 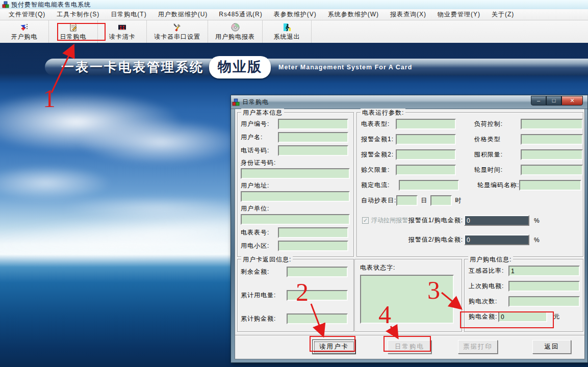 What do you see at coordinates (317, 319) in the screenshot?
I see `total-purchase-input` at bounding box center [317, 319].